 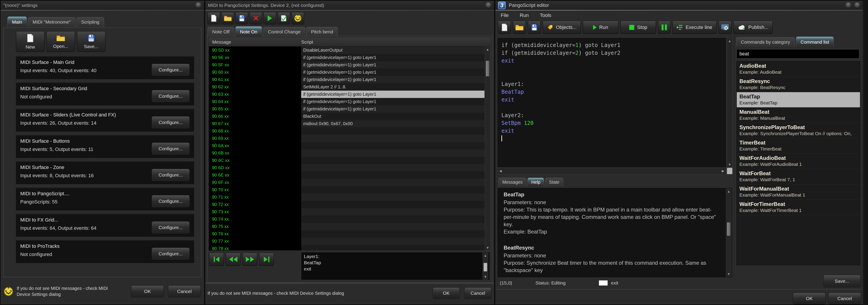 What do you see at coordinates (52, 22) in the screenshot?
I see `tab-midi-metronome: MIDI "Metronome"` at bounding box center [52, 22].